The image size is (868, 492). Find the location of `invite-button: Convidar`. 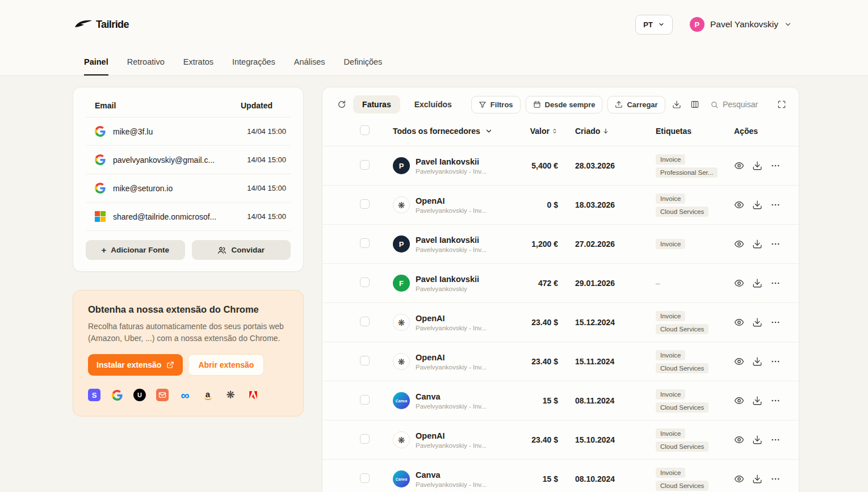

invite-button: Convidar is located at coordinates (242, 250).